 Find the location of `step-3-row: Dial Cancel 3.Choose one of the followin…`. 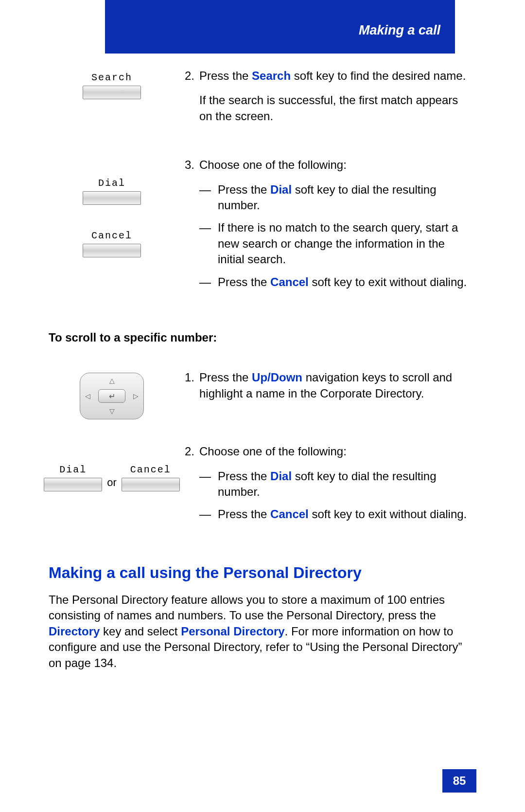

step-3-row: Dial Cancel 3.Choose one of the followin… is located at coordinates (262, 232).